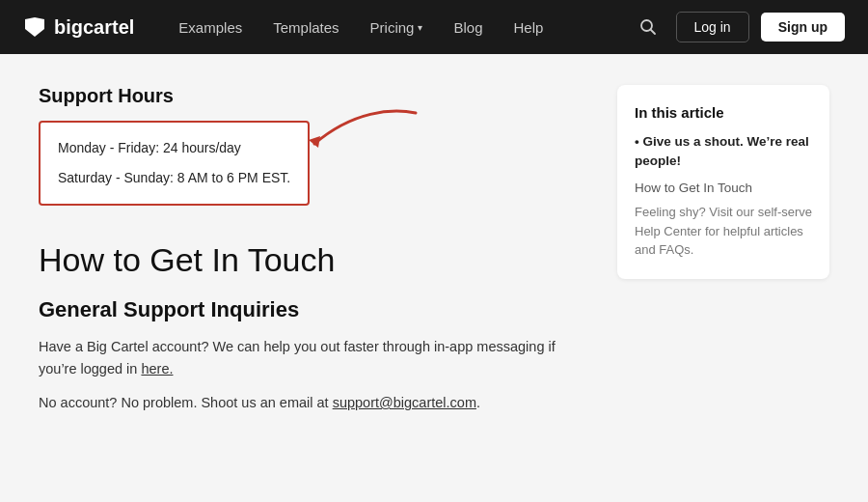 This screenshot has height=502, width=868. What do you see at coordinates (648, 27) in the screenshot?
I see `search-icon` at bounding box center [648, 27].